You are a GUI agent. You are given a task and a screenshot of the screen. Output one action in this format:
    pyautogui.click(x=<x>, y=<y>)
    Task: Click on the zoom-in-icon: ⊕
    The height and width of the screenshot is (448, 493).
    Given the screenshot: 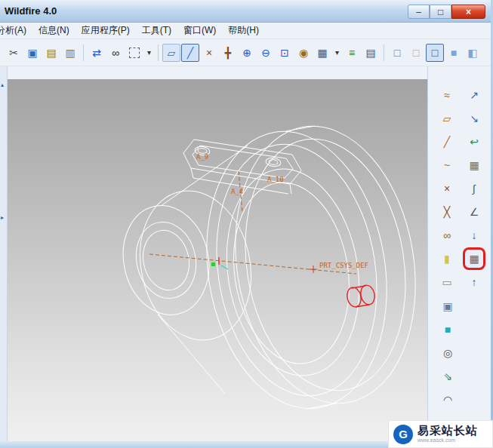 What is the action you would take?
    pyautogui.click(x=247, y=53)
    